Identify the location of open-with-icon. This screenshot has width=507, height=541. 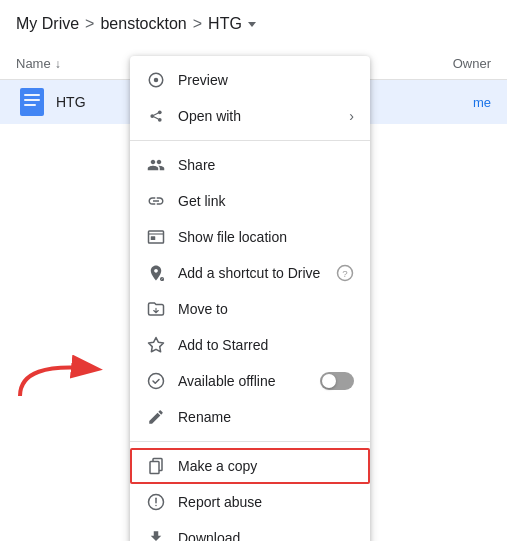
(156, 116).